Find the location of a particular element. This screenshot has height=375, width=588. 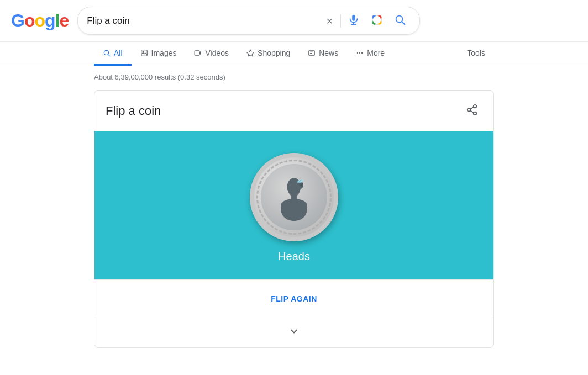

flip-again-label: FLIP AGAIN is located at coordinates (294, 299).